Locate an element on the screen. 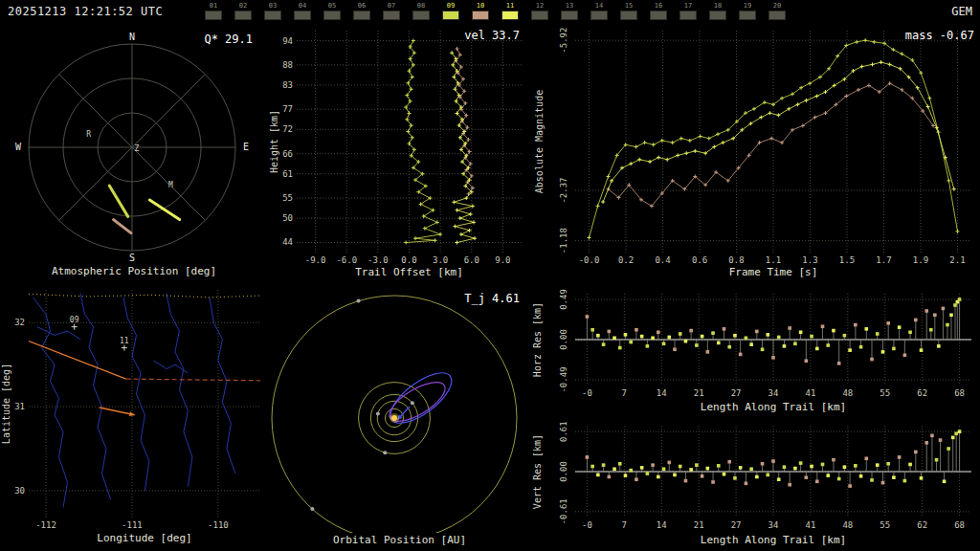 Image resolution: width=980 pixels, height=551 pixels. frame-20: 20 is located at coordinates (777, 11).